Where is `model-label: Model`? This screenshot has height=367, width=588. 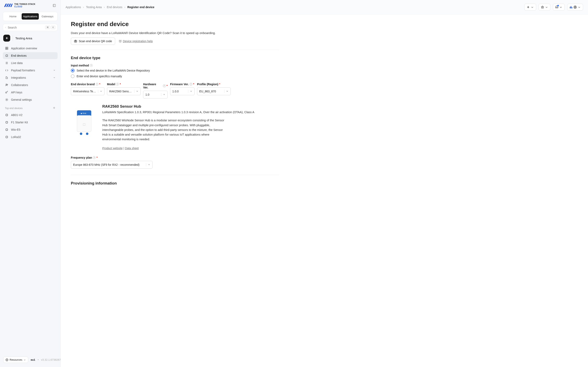 model-label: Model is located at coordinates (111, 84).